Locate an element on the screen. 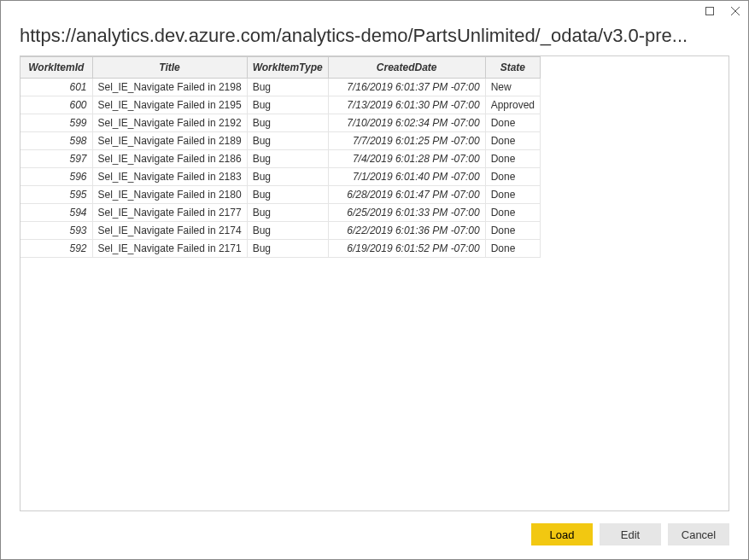 The width and height of the screenshot is (749, 560). cell-title: Sel_IE_Navigate Failed in 2195 is located at coordinates (169, 106).